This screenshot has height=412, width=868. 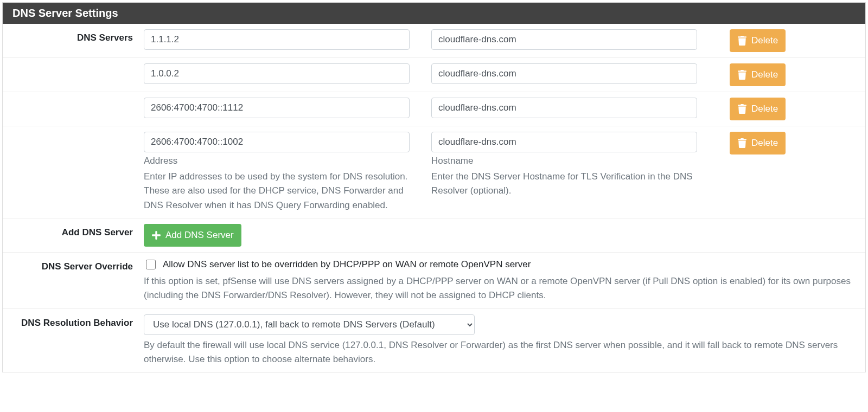 What do you see at coordinates (73, 321) in the screenshot?
I see `dns-resolution-behavior-label: DNS Resolution Behavior` at bounding box center [73, 321].